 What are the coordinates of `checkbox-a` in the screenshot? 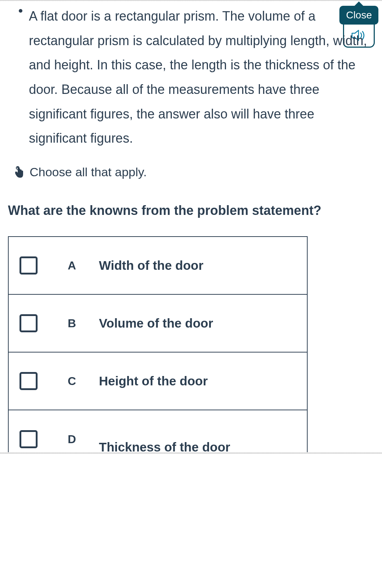 It's located at (29, 265).